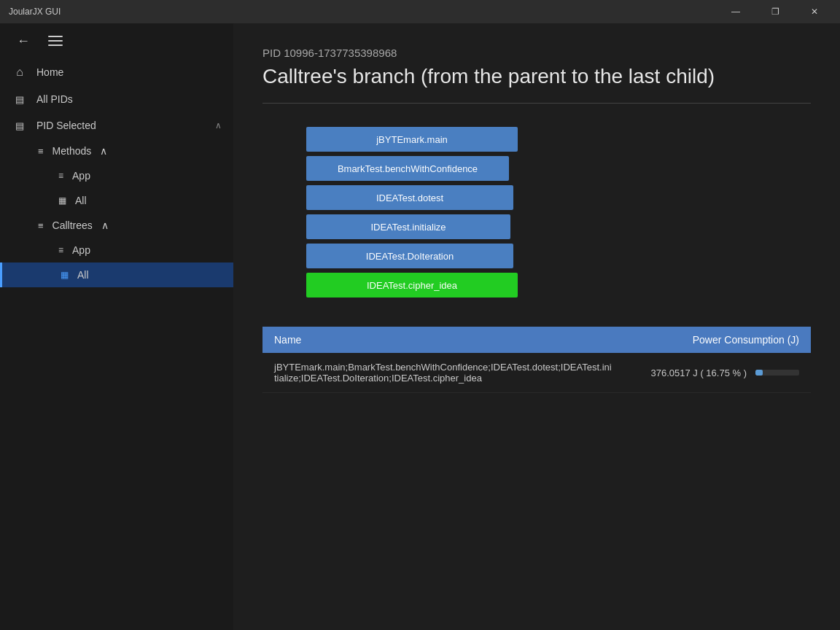 The width and height of the screenshot is (840, 630). Describe the element at coordinates (117, 125) in the screenshot. I see `sidebar-item-pid-selected: ▤ PID Selected ∧` at that location.